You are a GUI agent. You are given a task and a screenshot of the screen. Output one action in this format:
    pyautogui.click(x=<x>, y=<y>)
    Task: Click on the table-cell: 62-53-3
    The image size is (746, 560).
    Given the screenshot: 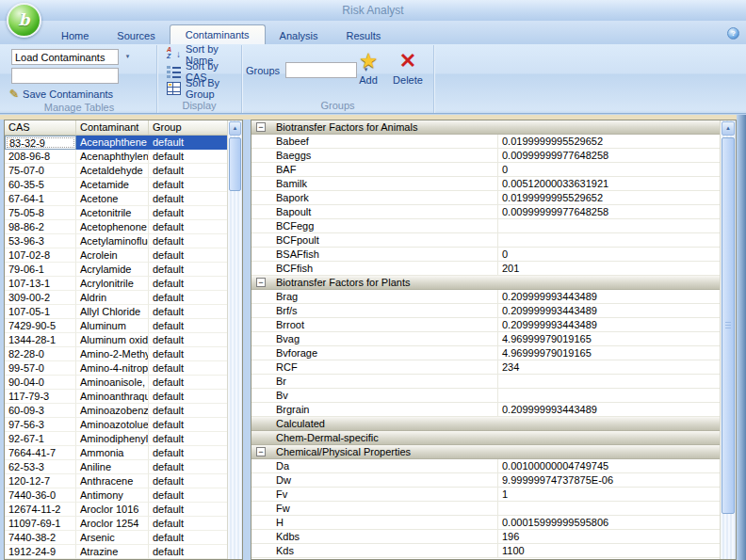 What is the action you would take?
    pyautogui.click(x=41, y=467)
    